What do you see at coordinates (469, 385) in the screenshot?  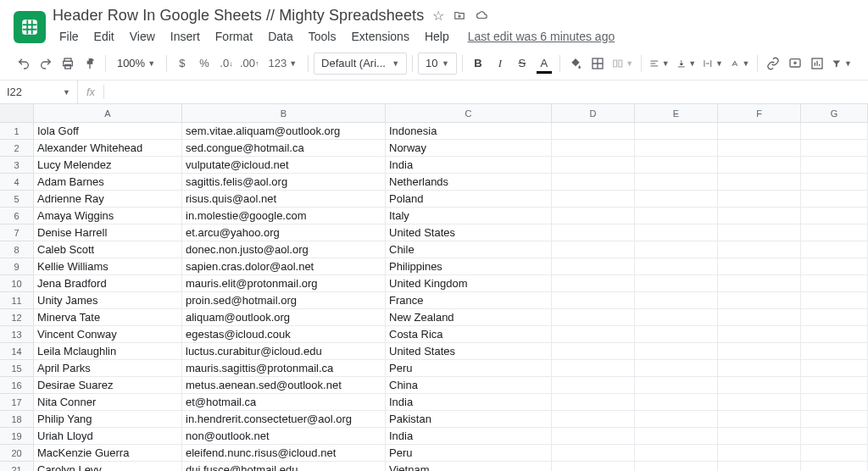 I see `cell: China` at bounding box center [469, 385].